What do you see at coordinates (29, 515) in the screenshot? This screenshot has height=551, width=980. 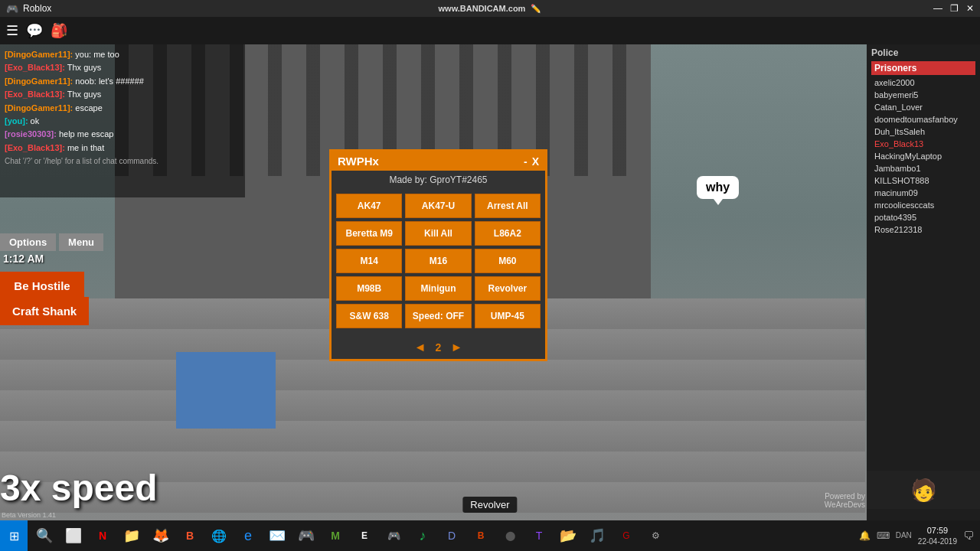 I see `beta-version: Beta Version 1.41` at bounding box center [29, 515].